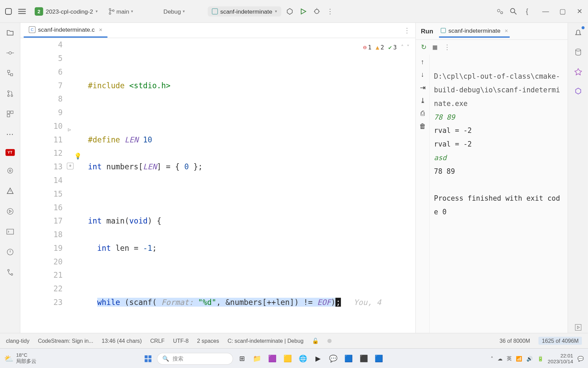  What do you see at coordinates (537, 358) in the screenshot?
I see `system-tray: ˄ ☁ 英 📶 🔊 🔋 22:01 2023/10/14 💬` at bounding box center [537, 358].